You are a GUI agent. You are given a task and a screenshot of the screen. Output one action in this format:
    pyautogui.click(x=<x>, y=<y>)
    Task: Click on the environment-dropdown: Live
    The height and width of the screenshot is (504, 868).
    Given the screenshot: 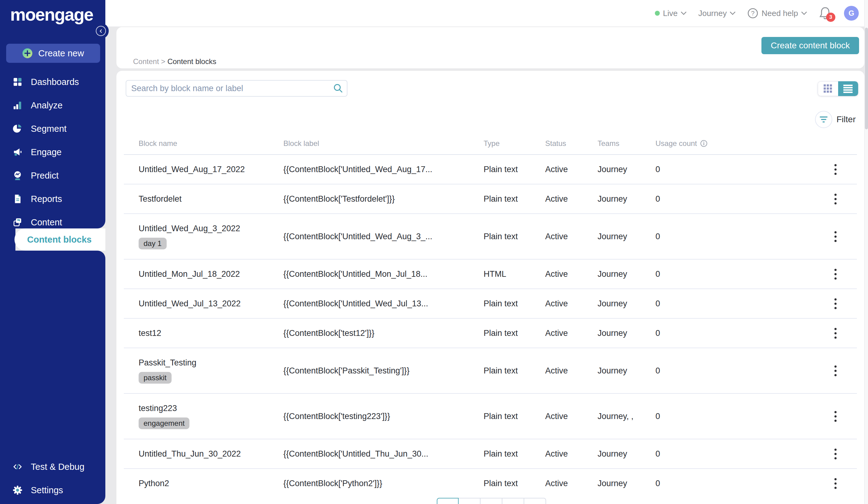 What is the action you would take?
    pyautogui.click(x=671, y=13)
    